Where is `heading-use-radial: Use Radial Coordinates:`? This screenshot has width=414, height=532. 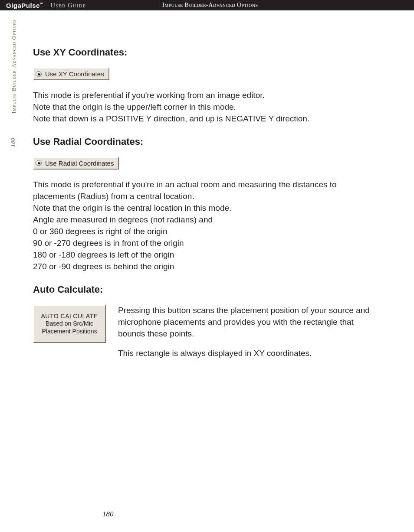 heading-use-radial: Use Radial Coordinates: is located at coordinates (207, 142).